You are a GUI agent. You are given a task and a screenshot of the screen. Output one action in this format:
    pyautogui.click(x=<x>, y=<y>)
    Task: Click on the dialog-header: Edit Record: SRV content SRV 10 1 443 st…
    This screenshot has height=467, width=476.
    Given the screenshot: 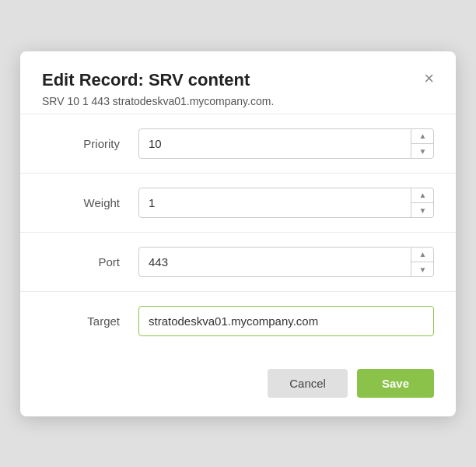 What is the action you would take?
    pyautogui.click(x=238, y=83)
    